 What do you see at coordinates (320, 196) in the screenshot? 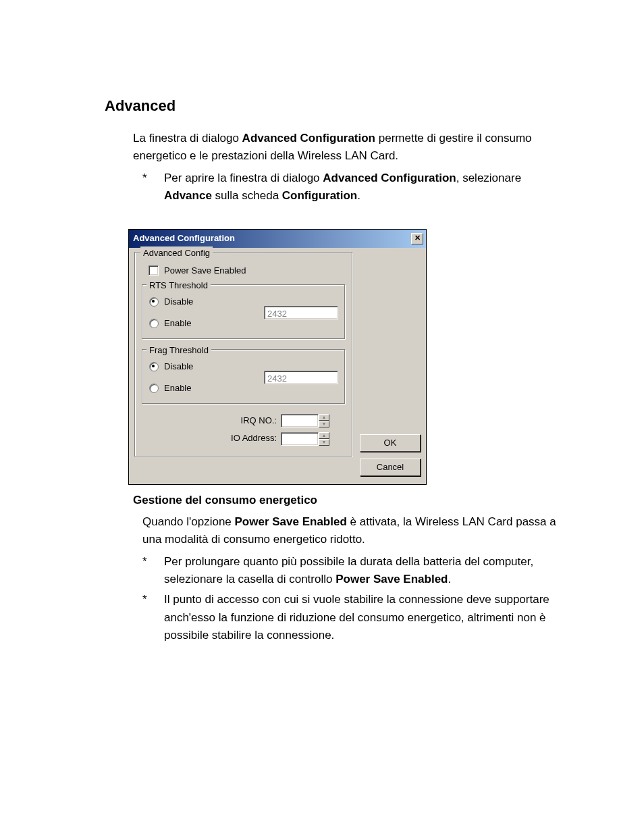
I see `text-bold: Configuration` at bounding box center [320, 196].